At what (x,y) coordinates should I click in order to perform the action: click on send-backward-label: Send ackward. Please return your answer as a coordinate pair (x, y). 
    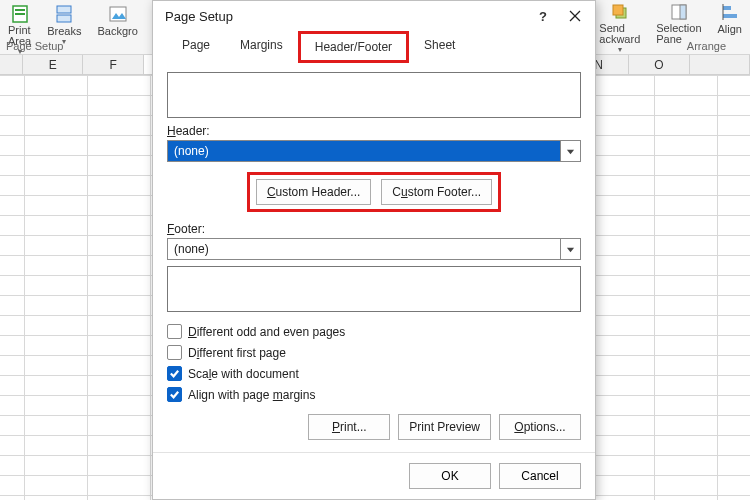
    Looking at the image, I should click on (620, 34).